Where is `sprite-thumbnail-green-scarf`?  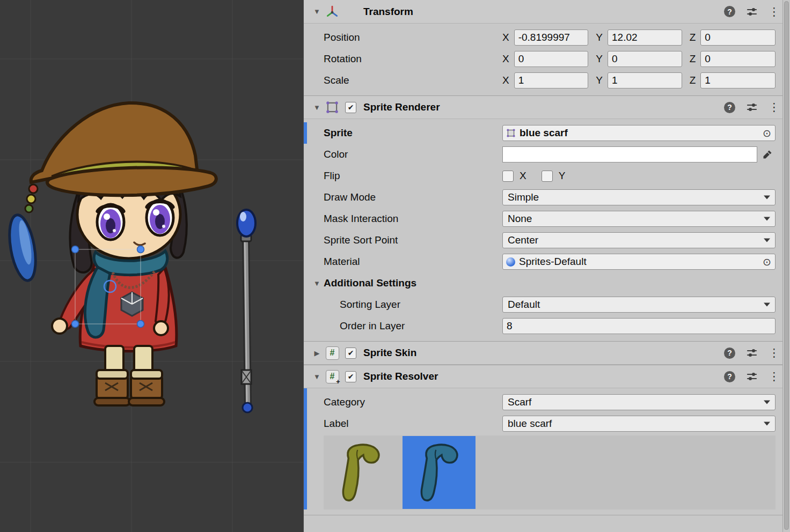 sprite-thumbnail-green-scarf is located at coordinates (361, 472).